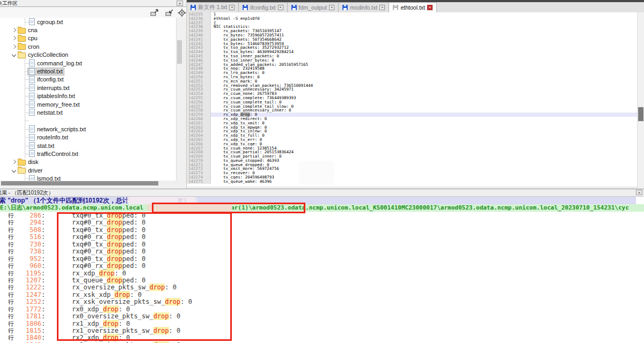 The image size is (644, 343). Describe the element at coordinates (88, 21) in the screenshot. I see `tree-item-cgroup-txt: cgroup.txt` at that location.